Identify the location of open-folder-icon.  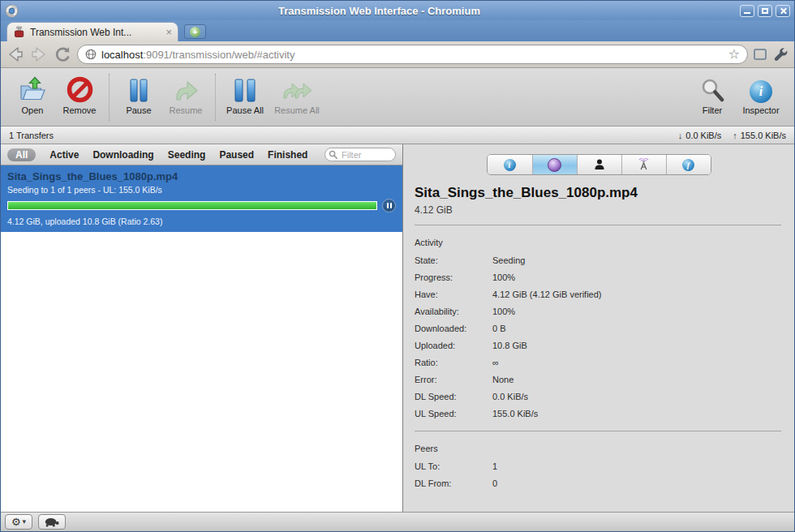
(32, 89).